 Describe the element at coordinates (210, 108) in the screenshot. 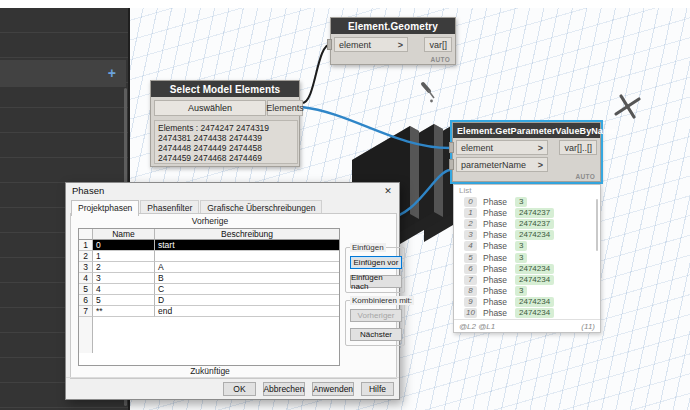

I see `select-button: Auswählen` at that location.